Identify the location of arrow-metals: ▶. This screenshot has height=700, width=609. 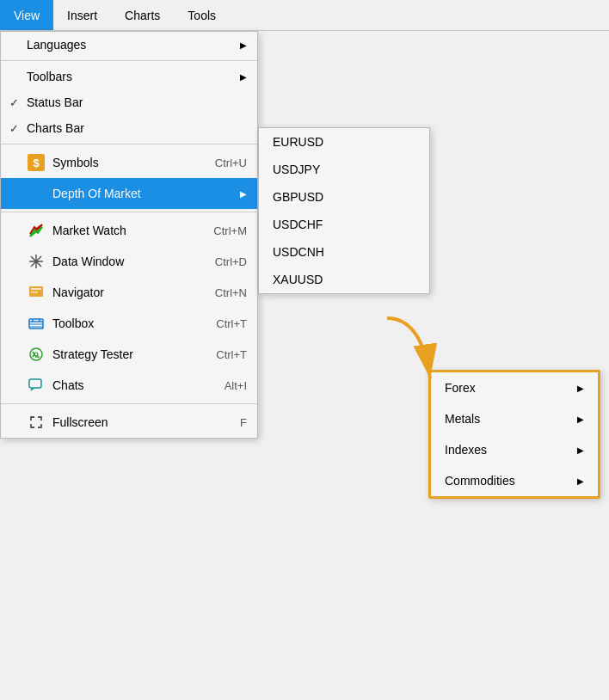
(581, 420).